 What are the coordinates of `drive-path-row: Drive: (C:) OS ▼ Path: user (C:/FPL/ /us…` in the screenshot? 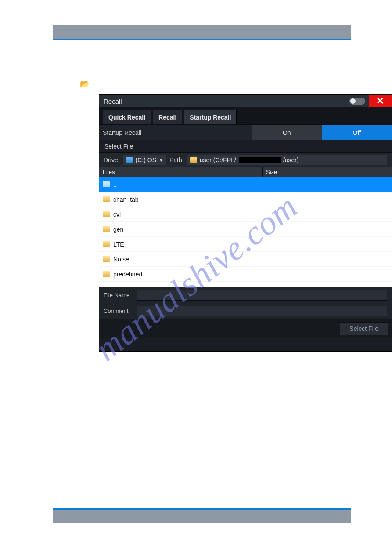 It's located at (245, 160).